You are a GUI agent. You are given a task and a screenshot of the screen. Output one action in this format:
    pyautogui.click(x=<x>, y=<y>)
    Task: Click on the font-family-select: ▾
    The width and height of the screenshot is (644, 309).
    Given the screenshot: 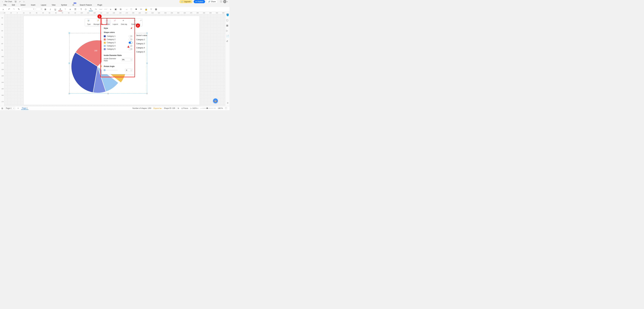 What is the action you would take?
    pyautogui.click(x=28, y=9)
    